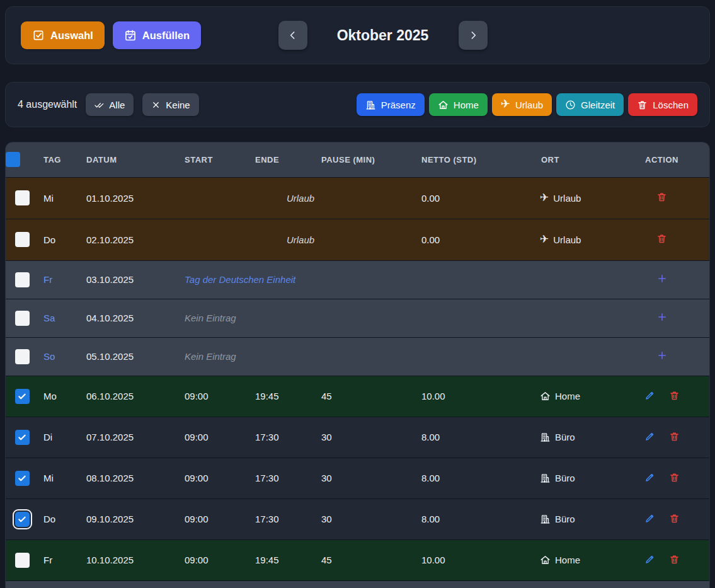 This screenshot has width=715, height=588. What do you see at coordinates (60, 239) in the screenshot?
I see `day-cell: Do` at bounding box center [60, 239].